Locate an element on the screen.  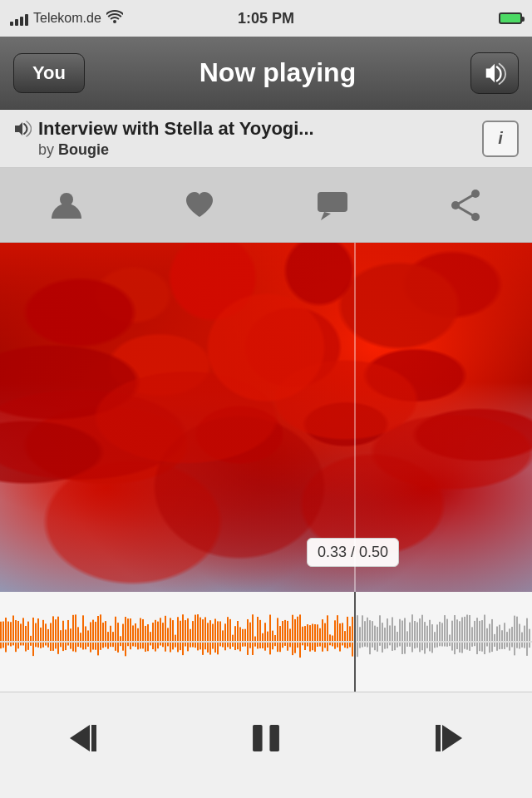
profile-action-button is located at coordinates (66, 205).